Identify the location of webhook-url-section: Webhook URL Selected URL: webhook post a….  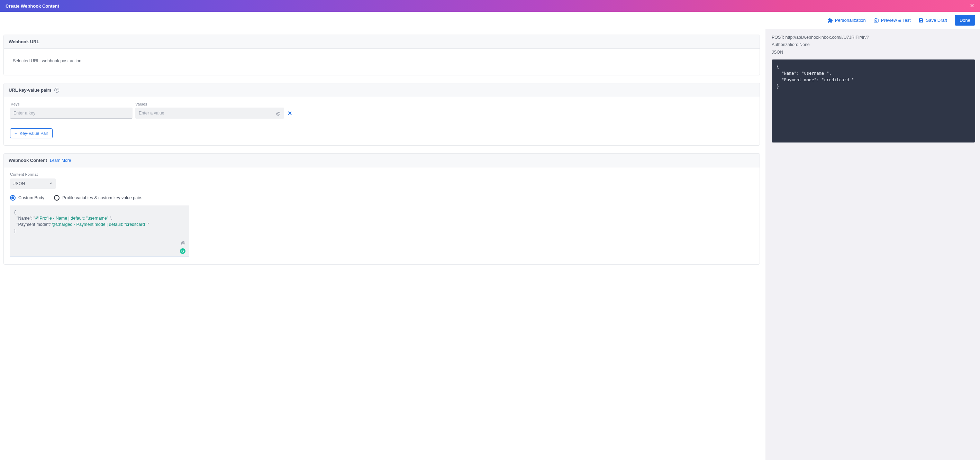
(382, 55).